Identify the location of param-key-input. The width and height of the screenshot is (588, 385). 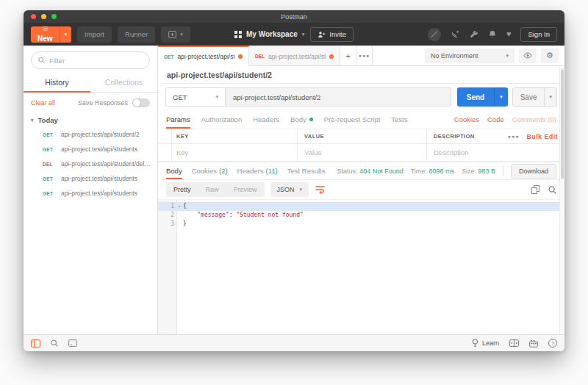
(234, 153).